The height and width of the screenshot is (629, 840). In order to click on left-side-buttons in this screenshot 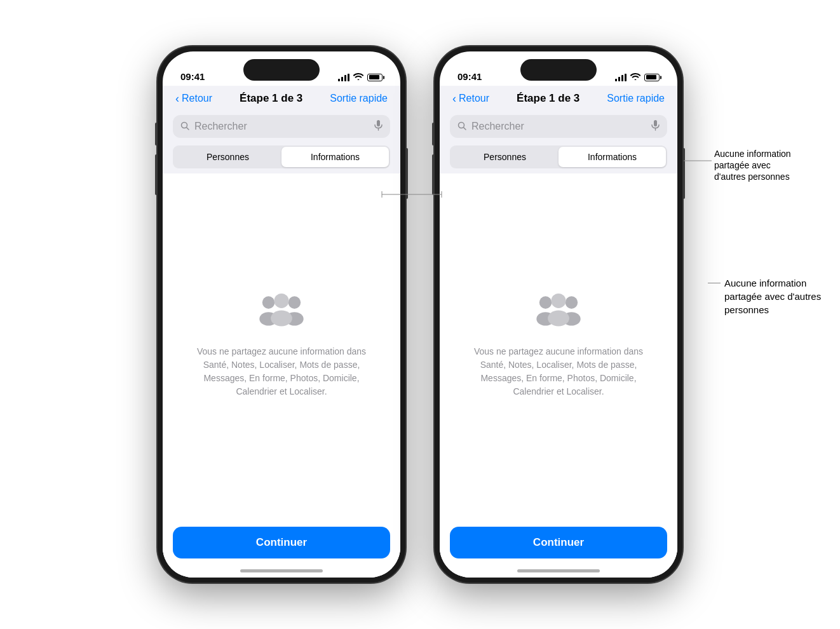, I will do `click(156, 159)`.